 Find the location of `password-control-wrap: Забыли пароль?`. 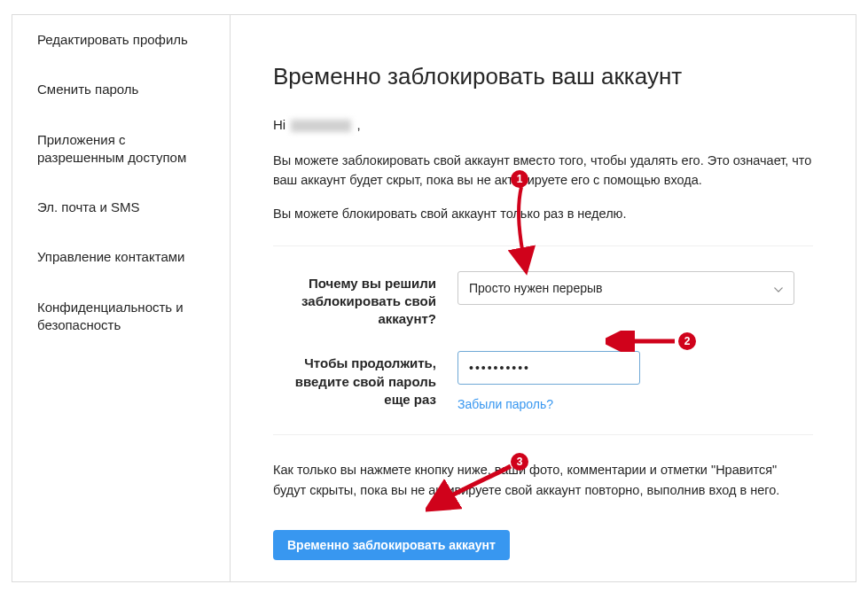

password-control-wrap: Забыли пароль? is located at coordinates (635, 381).